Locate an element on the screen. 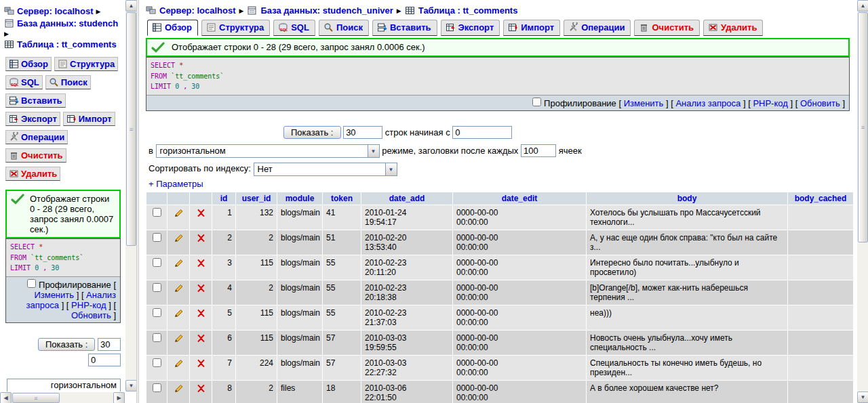  profiling-link: Анализ запроса is located at coordinates (708, 103).